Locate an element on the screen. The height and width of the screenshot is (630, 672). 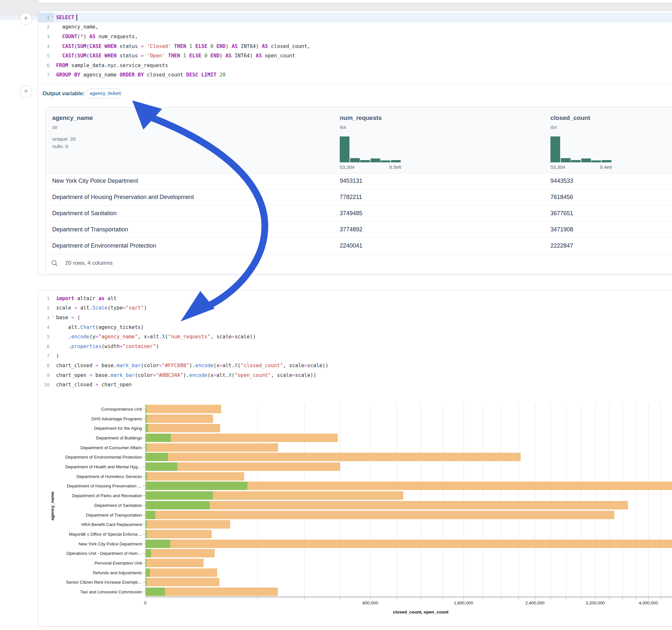
table-row: New York City Police Department945313194… is located at coordinates (359, 181).